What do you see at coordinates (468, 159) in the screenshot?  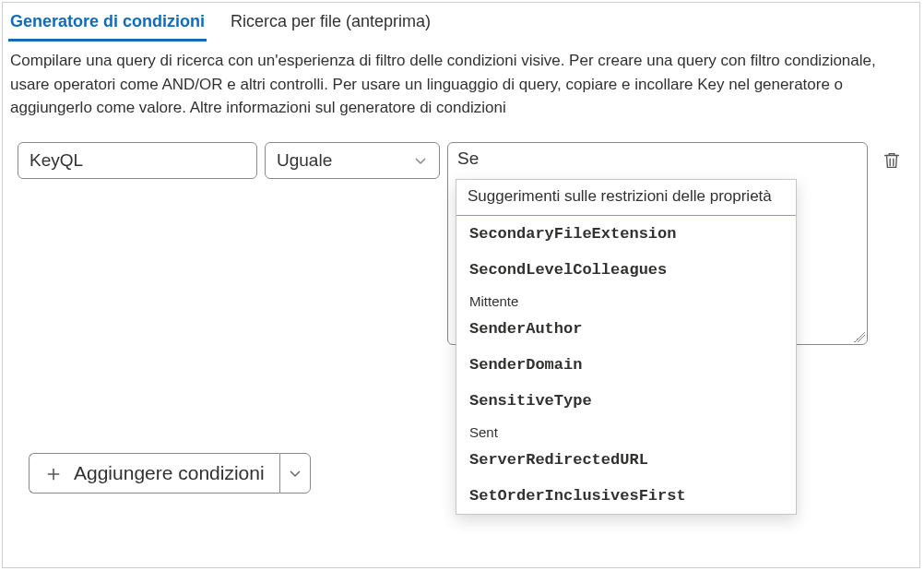 I see `condition-value-text: Se` at bounding box center [468, 159].